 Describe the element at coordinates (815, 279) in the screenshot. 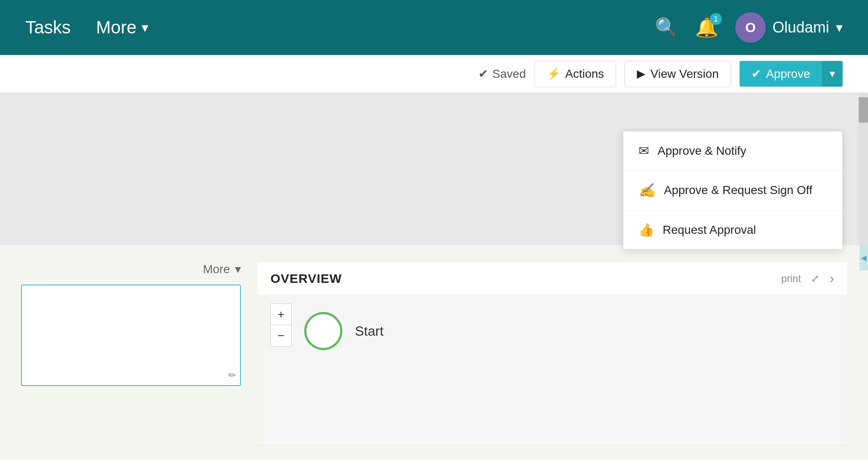

I see `expand-icon: ⤢` at that location.